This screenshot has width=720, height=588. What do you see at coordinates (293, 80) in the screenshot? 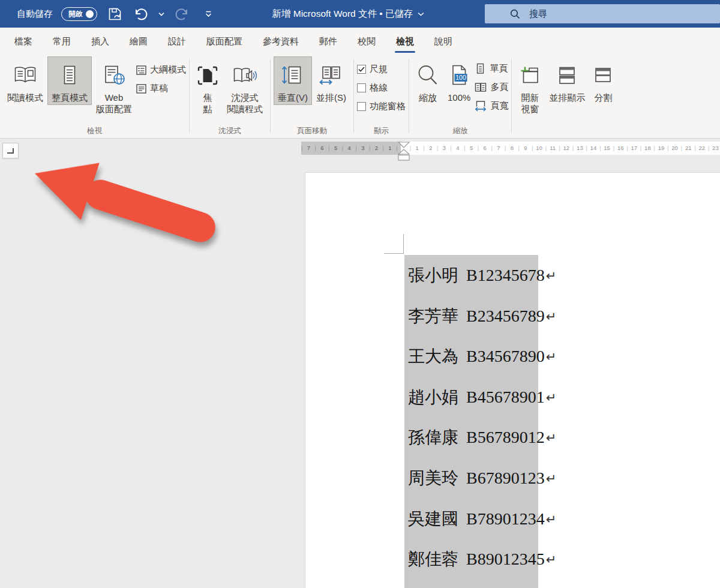
I see `vertical-button: 垂直(V)` at bounding box center [293, 80].